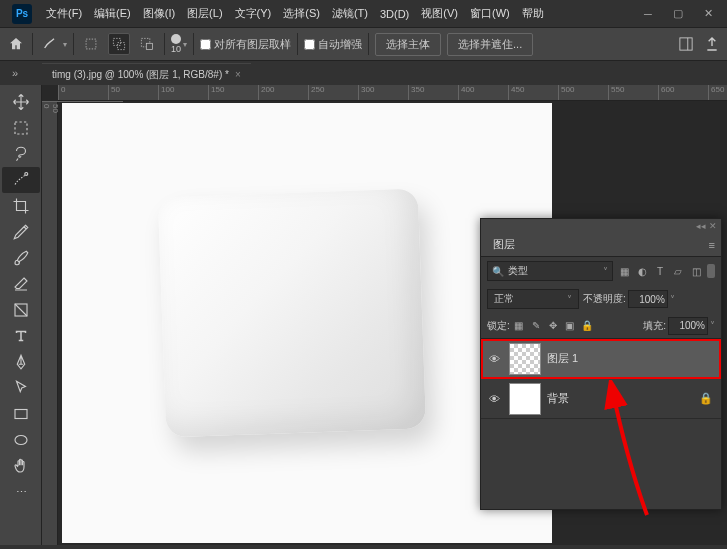 This screenshot has width=727, height=549. Describe the element at coordinates (536, 326) in the screenshot. I see `lock-pixels-icon: ✎` at that location.